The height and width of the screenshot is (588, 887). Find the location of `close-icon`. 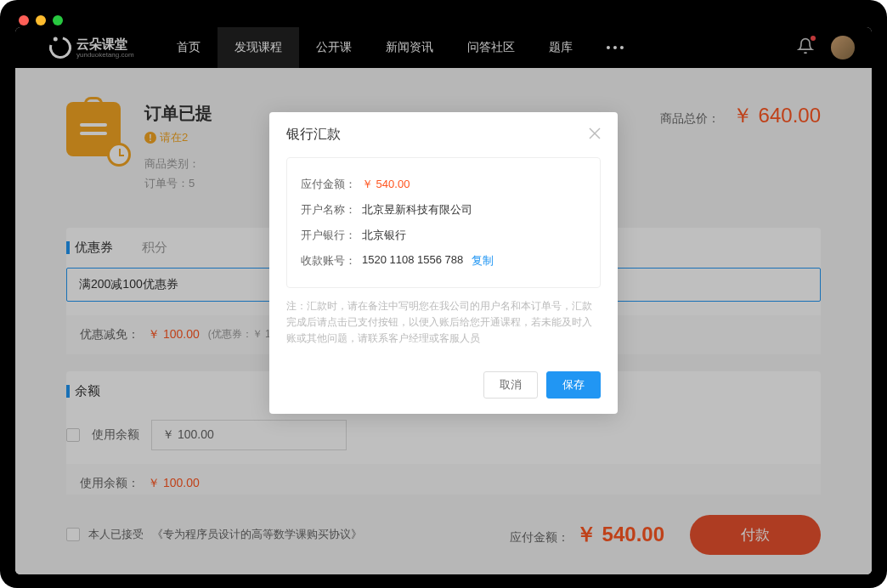

close-icon is located at coordinates (595, 133).